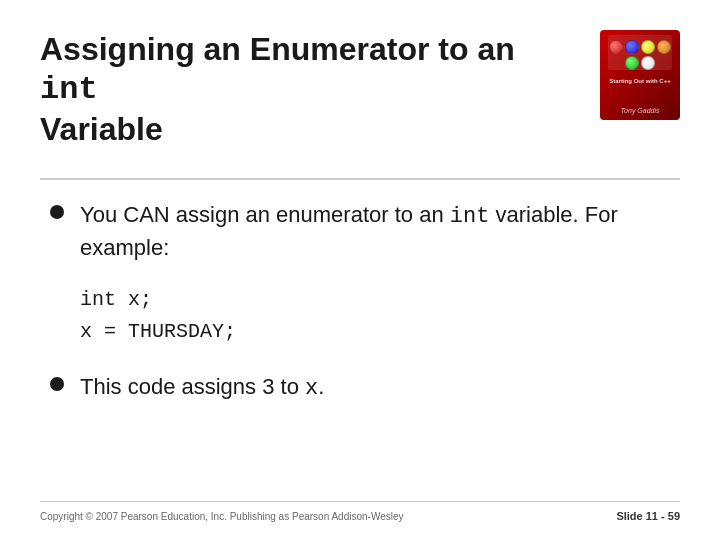 The image size is (720, 540). I want to click on title-code-int: int, so click(69, 90).